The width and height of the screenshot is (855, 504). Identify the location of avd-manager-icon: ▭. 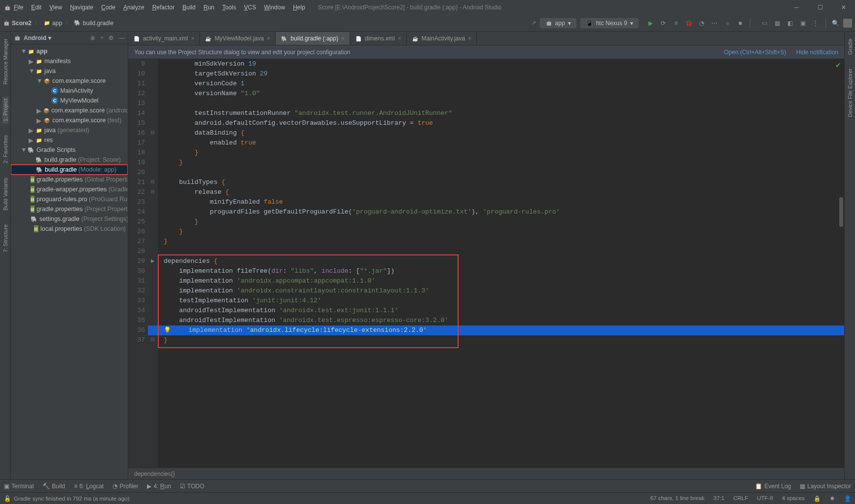
(764, 23).